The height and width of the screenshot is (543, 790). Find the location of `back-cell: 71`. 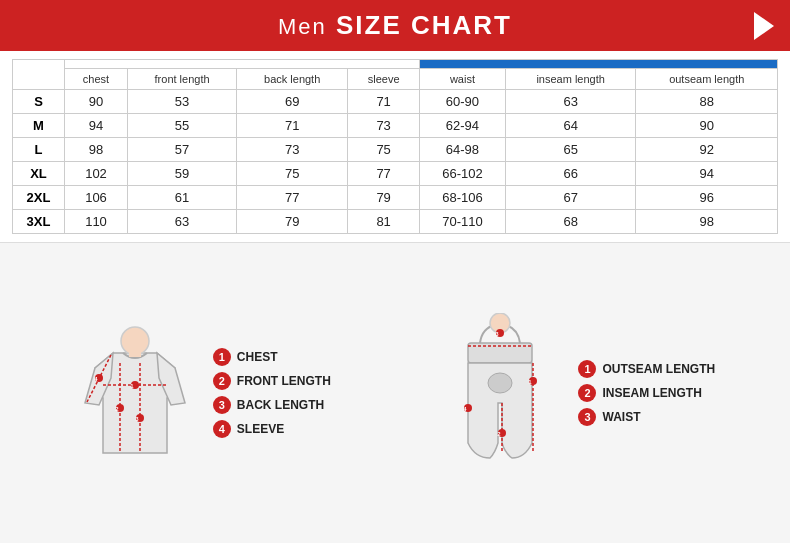

back-cell: 71 is located at coordinates (292, 126).